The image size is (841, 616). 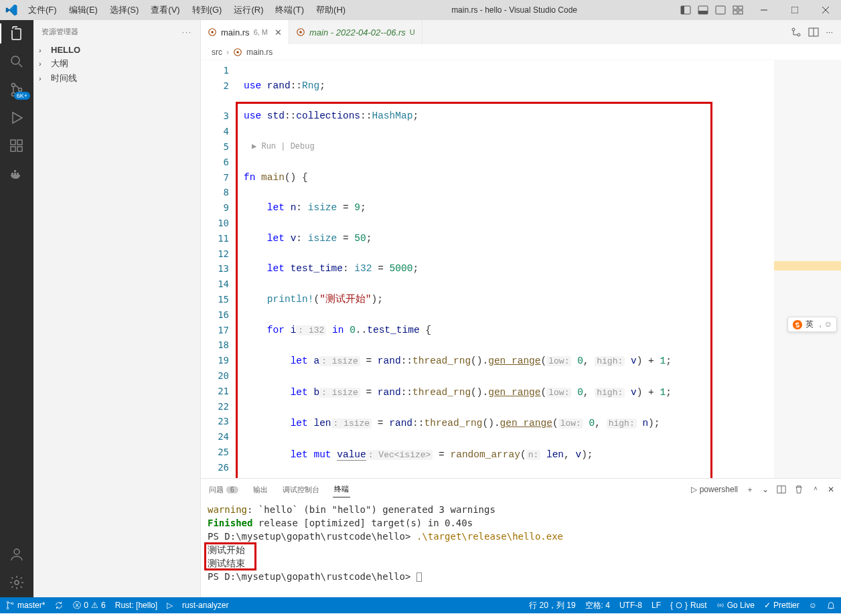 I want to click on sidebar-header: 资源管理器 ···, so click(x=117, y=32).